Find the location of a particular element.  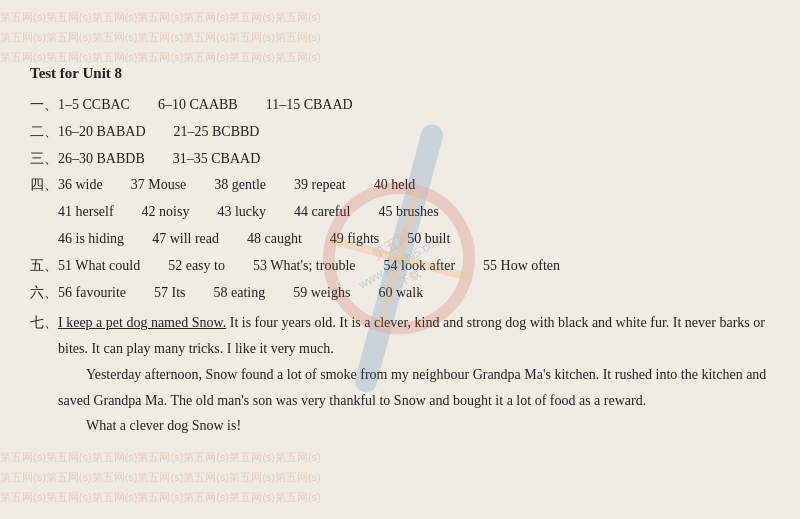

answer-group: 48 caught is located at coordinates (274, 239).